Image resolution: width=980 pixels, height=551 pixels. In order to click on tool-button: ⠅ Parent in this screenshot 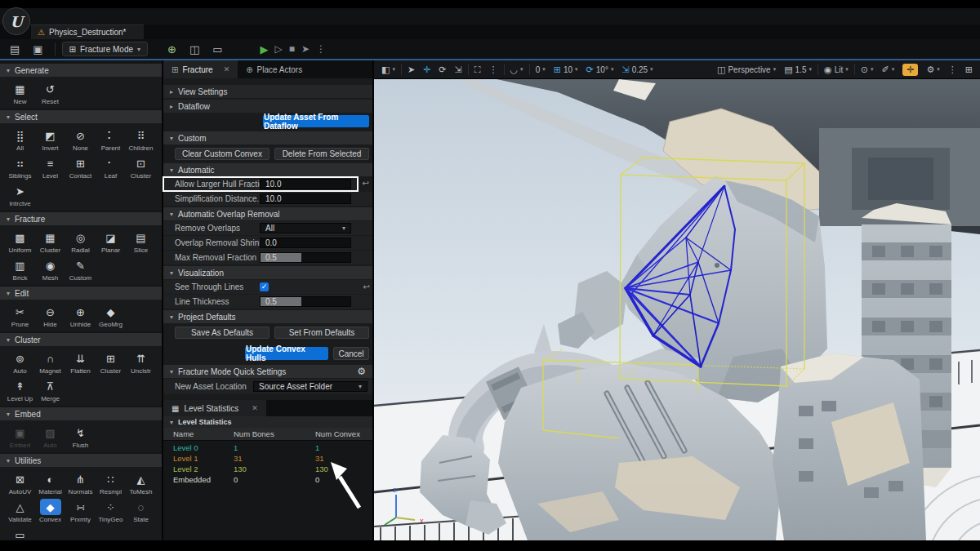, I will do `click(111, 140)`.